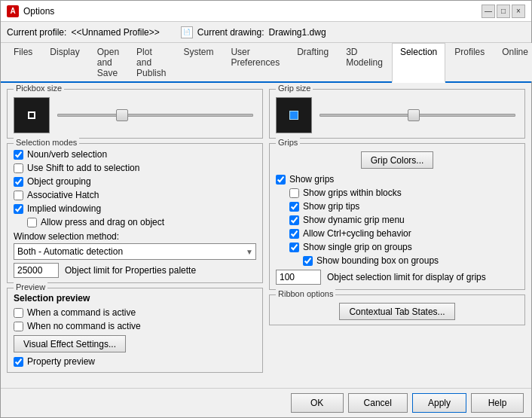  What do you see at coordinates (439, 403) in the screenshot?
I see `apply-button: Apply` at bounding box center [439, 403].